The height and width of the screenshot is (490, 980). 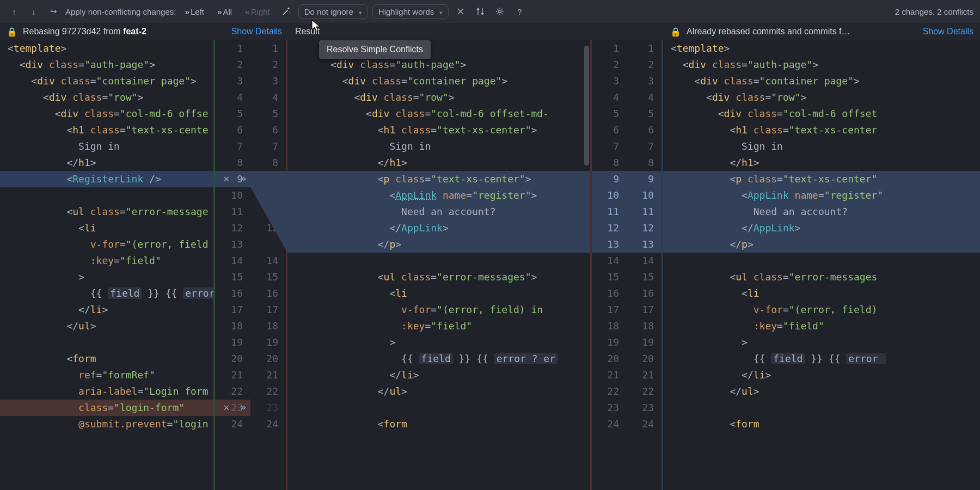 I want to click on gutter-right: 123456789101112131415161718192021222324 …, so click(x=627, y=265).